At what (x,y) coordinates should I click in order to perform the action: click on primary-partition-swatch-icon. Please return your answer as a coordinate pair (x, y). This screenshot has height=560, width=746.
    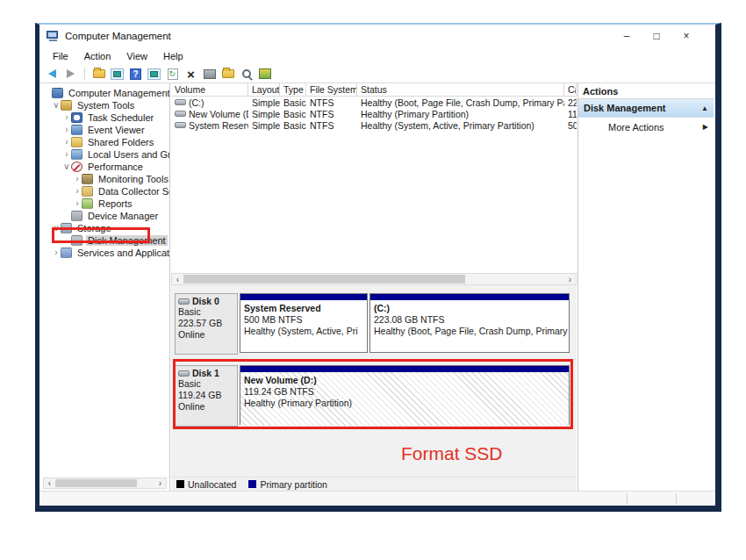
    Looking at the image, I should click on (253, 485).